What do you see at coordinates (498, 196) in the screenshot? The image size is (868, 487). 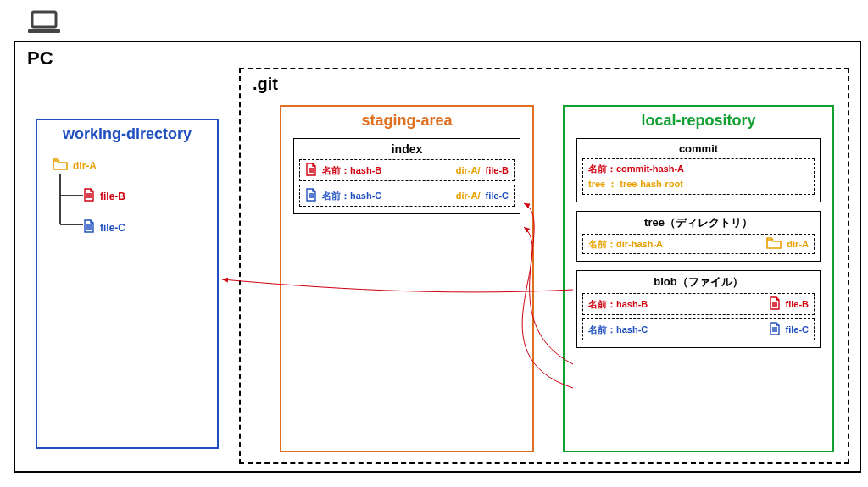 I see `index-row-c-file: file-C` at bounding box center [498, 196].